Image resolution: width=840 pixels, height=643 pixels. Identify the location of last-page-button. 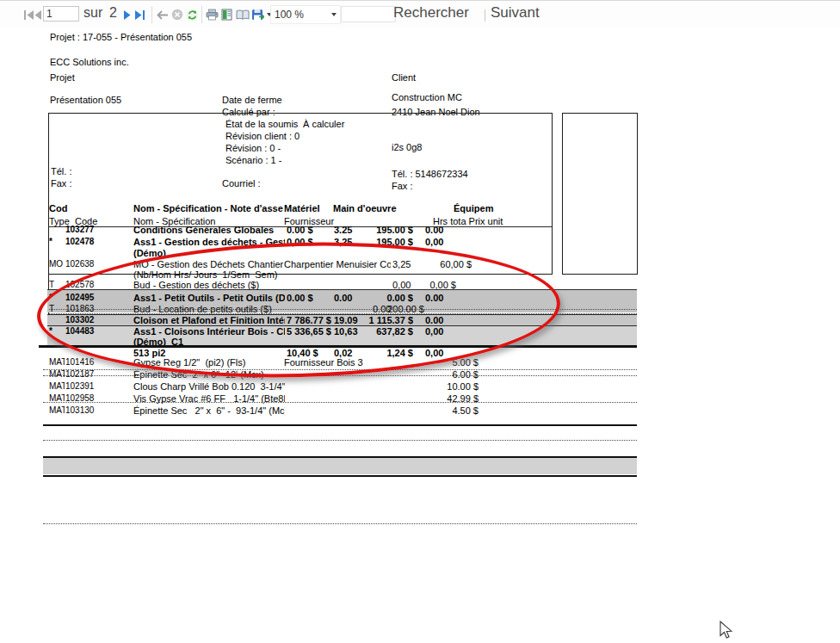
(139, 15).